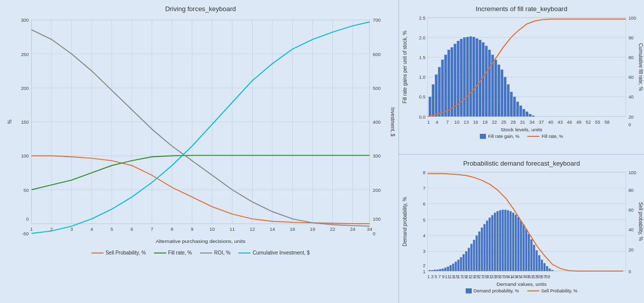 The width and height of the screenshot is (644, 303). I want to click on svg-text: Demand probability, %, so click(405, 222).